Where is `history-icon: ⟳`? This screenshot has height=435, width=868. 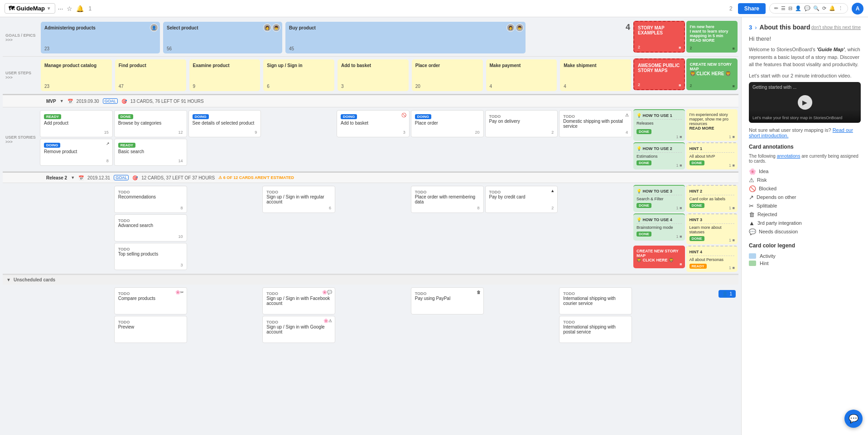 history-icon: ⟳ is located at coordinates (825, 8).